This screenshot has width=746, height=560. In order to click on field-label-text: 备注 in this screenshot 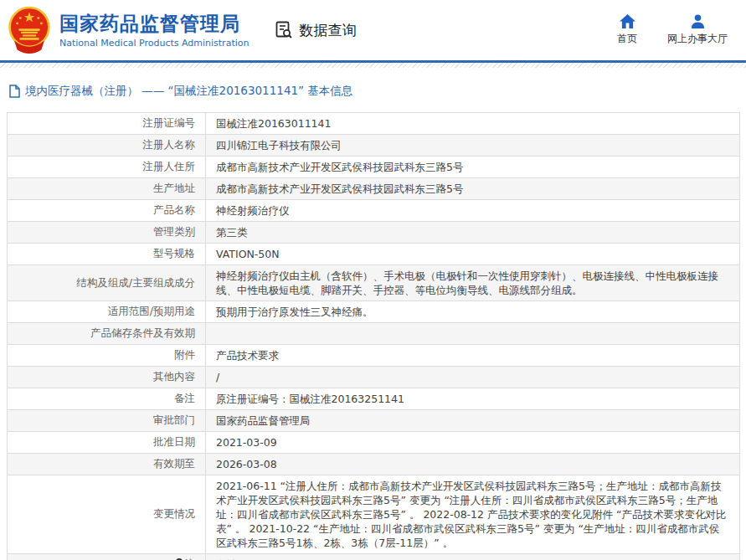, I will do `click(184, 398)`.